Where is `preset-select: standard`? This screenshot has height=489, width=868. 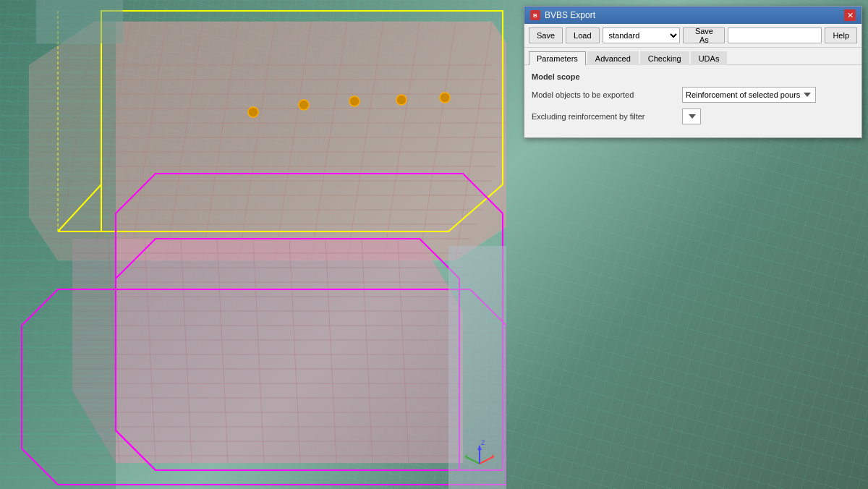 preset-select: standard is located at coordinates (642, 35).